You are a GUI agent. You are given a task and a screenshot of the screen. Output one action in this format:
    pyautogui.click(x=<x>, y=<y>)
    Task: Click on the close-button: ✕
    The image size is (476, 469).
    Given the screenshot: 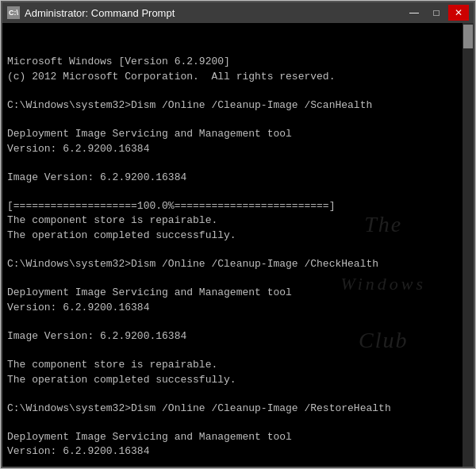 What is the action you would take?
    pyautogui.click(x=459, y=13)
    